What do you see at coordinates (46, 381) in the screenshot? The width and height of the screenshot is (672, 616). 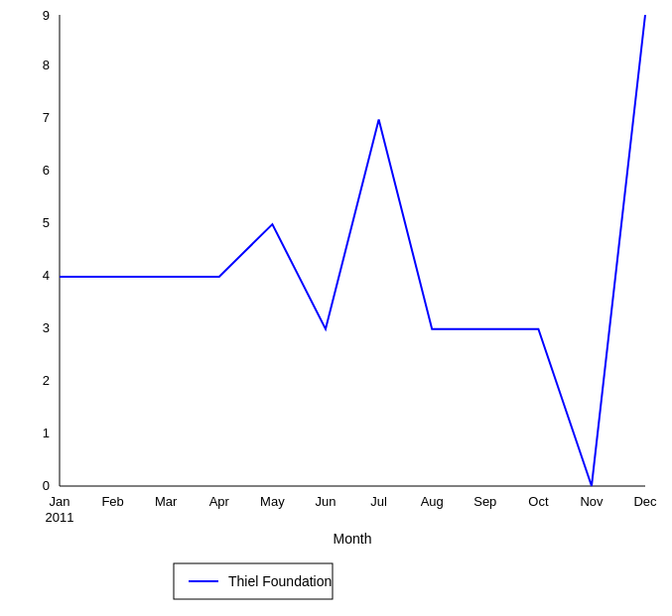 I see `y-label-2: 2` at bounding box center [46, 381].